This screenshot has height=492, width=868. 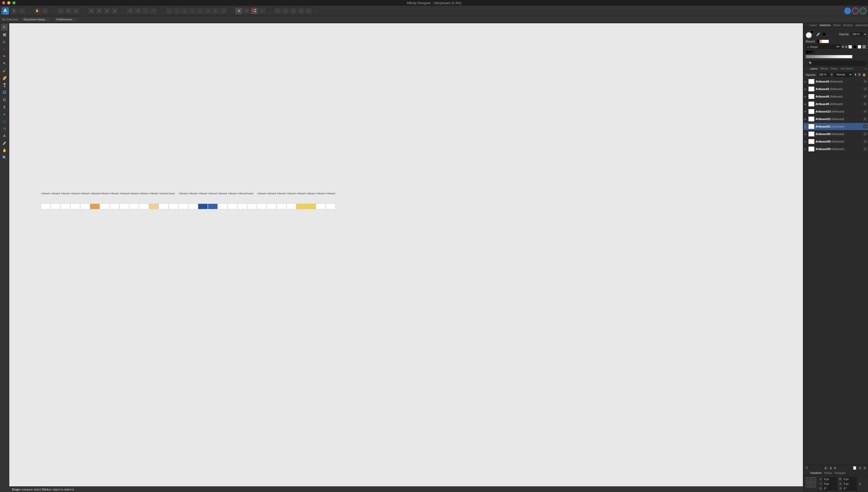 What do you see at coordinates (65, 20) in the screenshot?
I see `preferences-button: Preferences…` at bounding box center [65, 20].